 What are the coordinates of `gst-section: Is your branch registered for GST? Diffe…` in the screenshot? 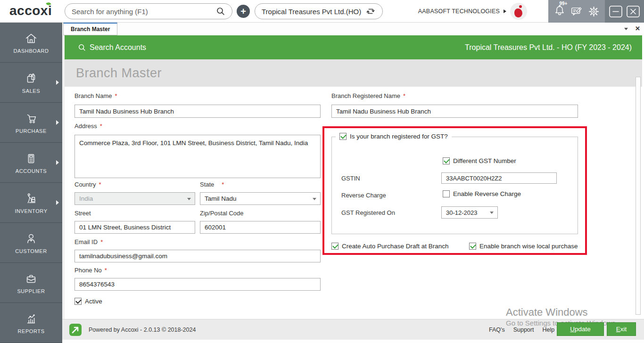 It's located at (454, 186).